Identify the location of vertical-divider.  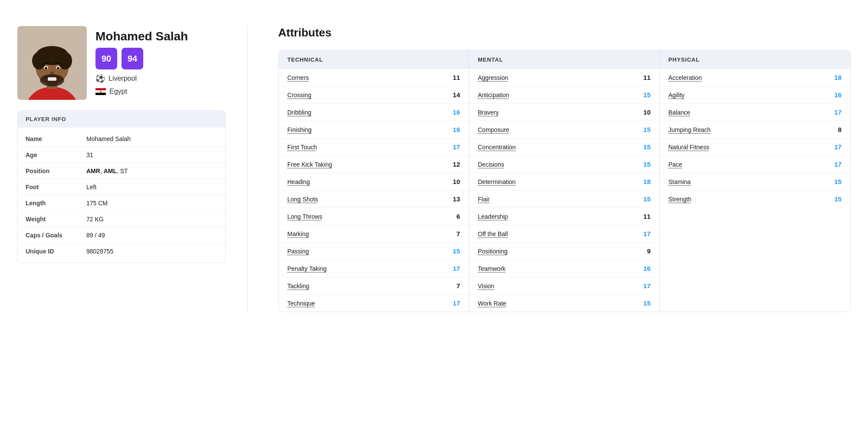
(247, 169).